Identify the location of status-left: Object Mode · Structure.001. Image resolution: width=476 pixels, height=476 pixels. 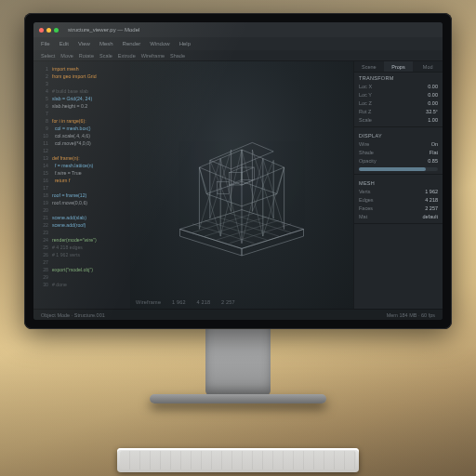
(73, 315).